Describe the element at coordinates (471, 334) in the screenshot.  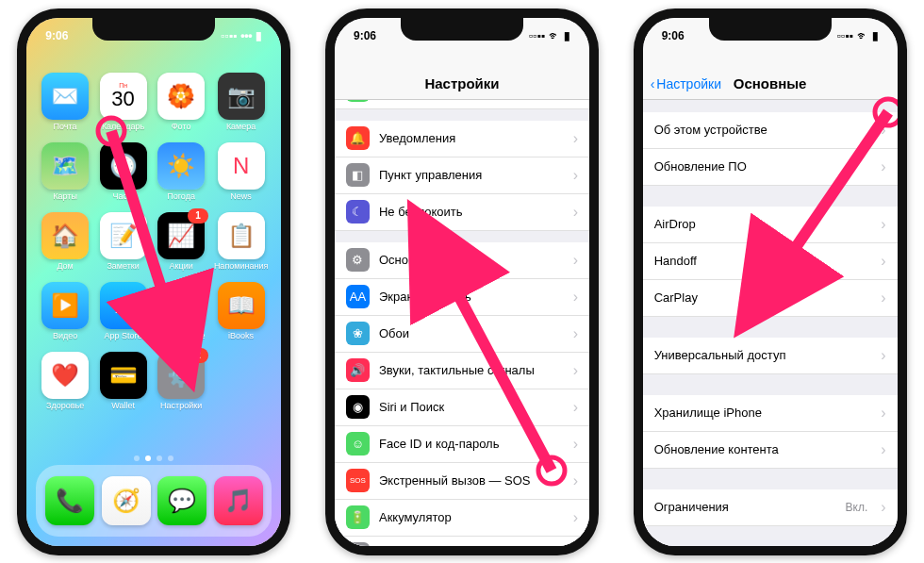
I see `cell-label: Обои` at that location.